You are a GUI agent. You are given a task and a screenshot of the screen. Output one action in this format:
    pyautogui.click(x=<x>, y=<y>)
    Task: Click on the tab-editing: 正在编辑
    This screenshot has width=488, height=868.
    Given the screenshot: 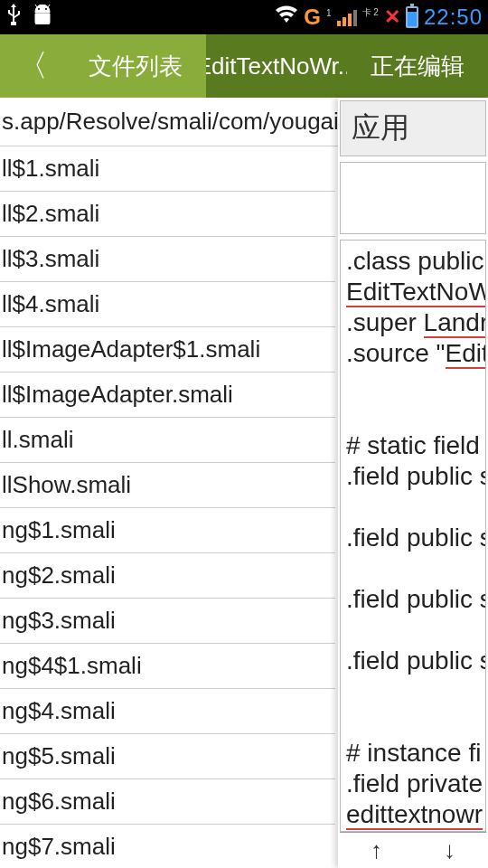 What is the action you would take?
    pyautogui.click(x=418, y=66)
    